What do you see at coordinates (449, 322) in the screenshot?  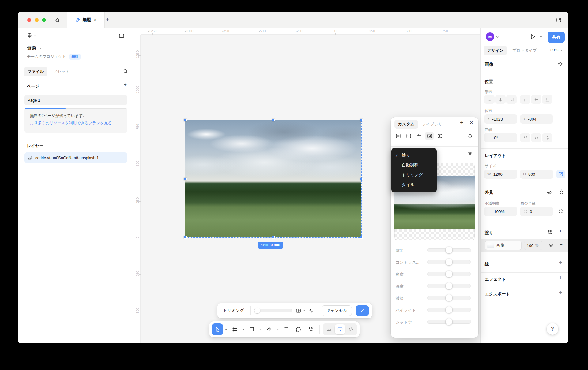 I see `slider-shadows` at bounding box center [449, 322].